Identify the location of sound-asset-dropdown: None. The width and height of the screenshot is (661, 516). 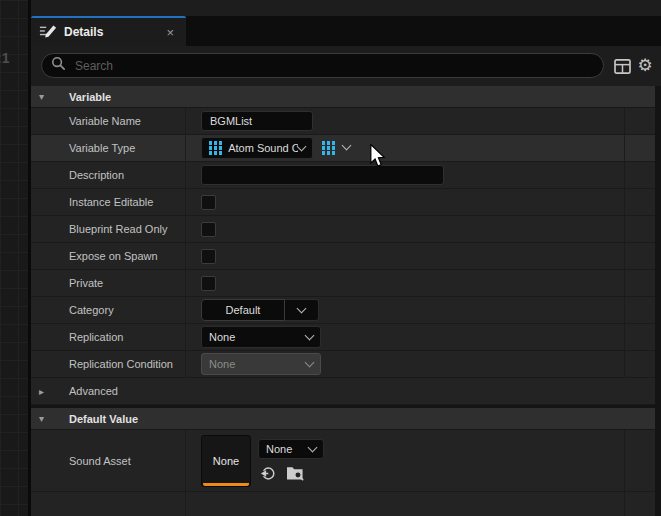
(291, 449).